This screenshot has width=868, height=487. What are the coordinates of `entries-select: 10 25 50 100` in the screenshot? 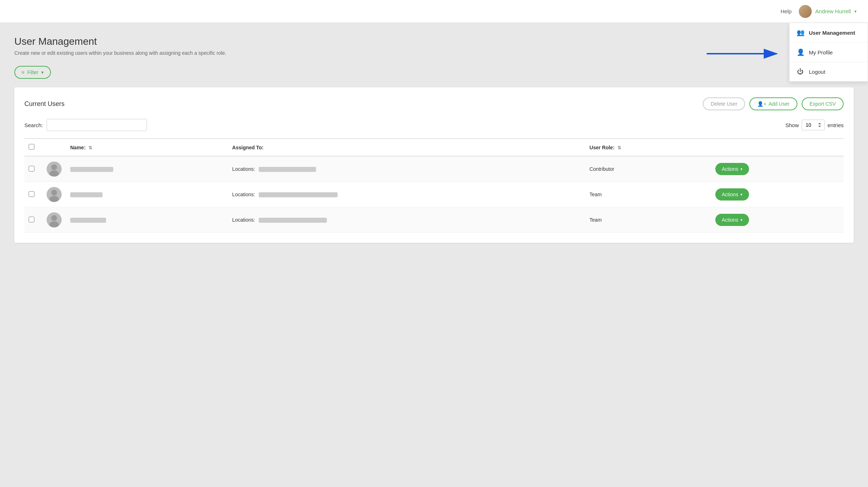 It's located at (813, 125).